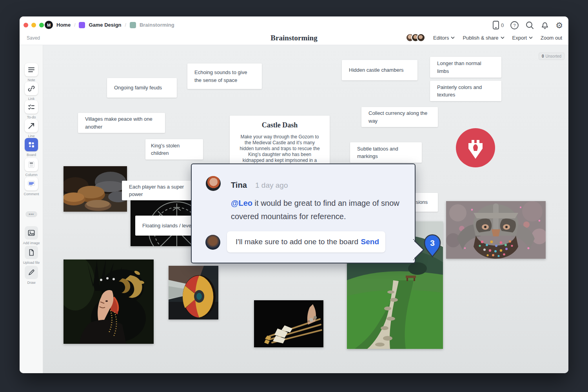 This screenshot has height=392, width=588. Describe the element at coordinates (543, 56) in the screenshot. I see `unsorted-count: 0` at that location.